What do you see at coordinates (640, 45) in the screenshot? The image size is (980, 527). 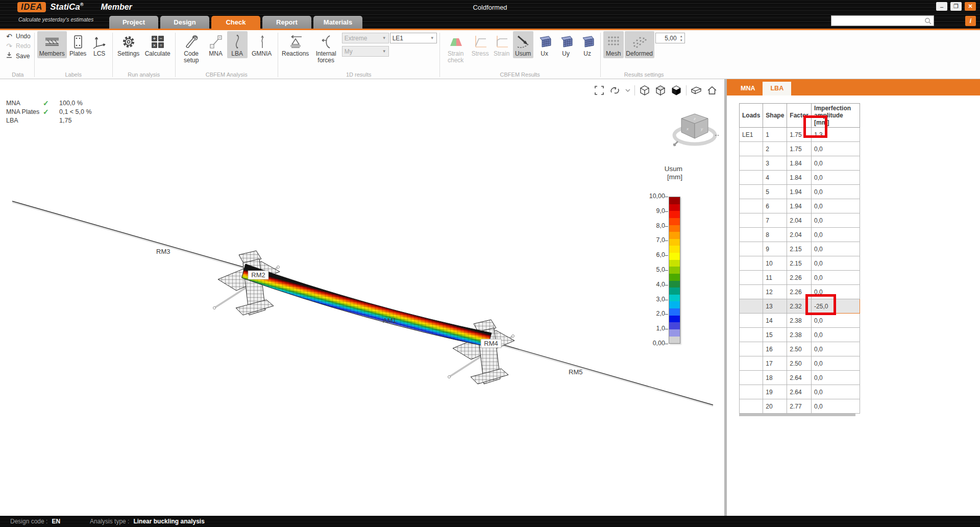 I see `deformed-button: Deformed` at bounding box center [640, 45].